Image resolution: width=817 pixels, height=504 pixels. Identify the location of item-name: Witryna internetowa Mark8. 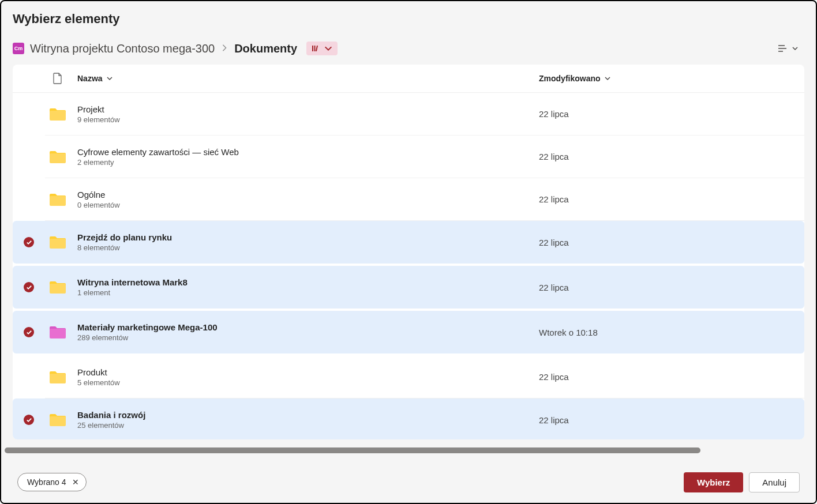
(133, 283).